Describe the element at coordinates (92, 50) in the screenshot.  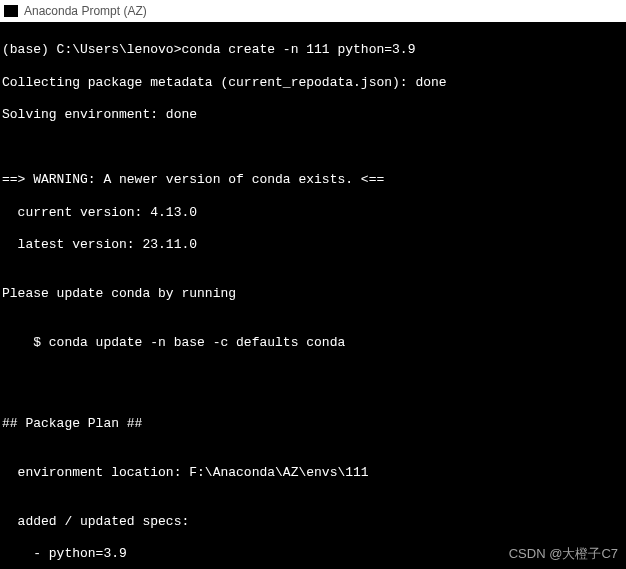
I see `prompt-cwd: (base) C:\Users\lenovo>` at that location.